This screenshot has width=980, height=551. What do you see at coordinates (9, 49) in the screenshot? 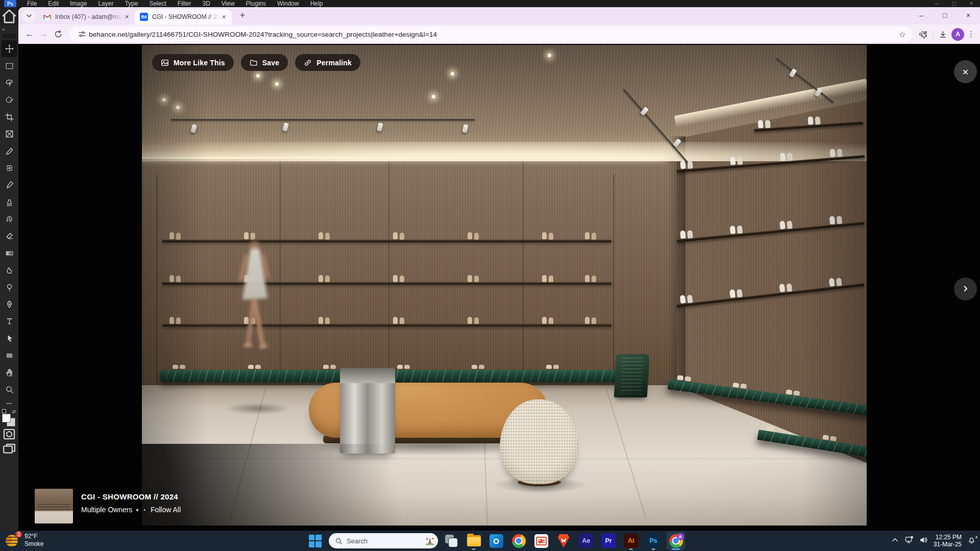
I see `move-tool-icon` at bounding box center [9, 49].